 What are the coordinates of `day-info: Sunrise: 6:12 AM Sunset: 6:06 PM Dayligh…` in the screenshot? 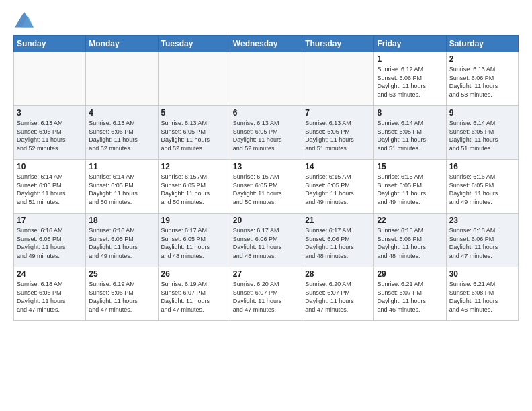 It's located at (410, 82).